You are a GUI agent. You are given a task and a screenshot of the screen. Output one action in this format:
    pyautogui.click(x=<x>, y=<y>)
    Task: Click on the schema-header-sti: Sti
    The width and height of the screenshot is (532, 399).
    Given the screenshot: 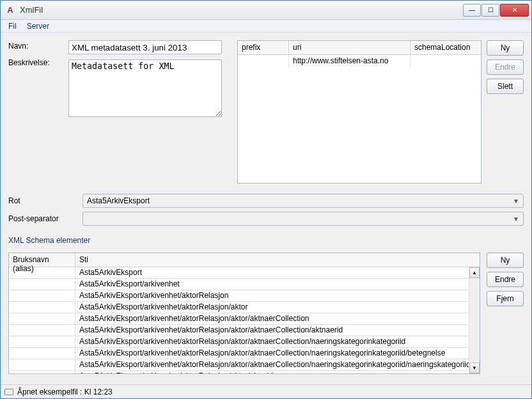 What is the action you would take?
    pyautogui.click(x=278, y=260)
    